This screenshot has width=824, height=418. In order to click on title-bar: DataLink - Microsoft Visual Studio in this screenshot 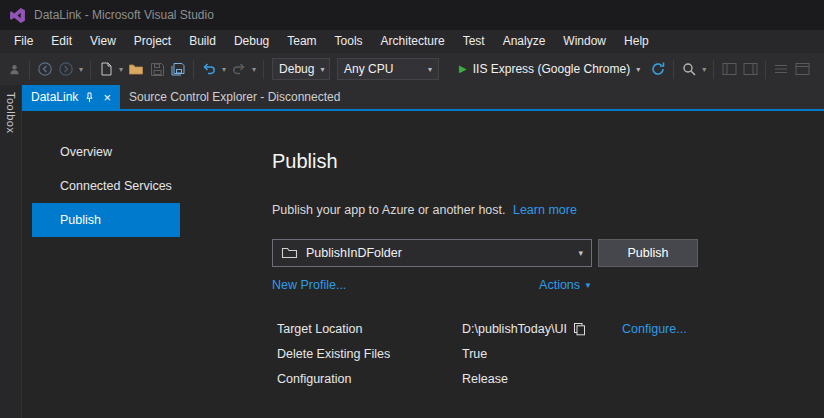, I will do `click(412, 15)`.